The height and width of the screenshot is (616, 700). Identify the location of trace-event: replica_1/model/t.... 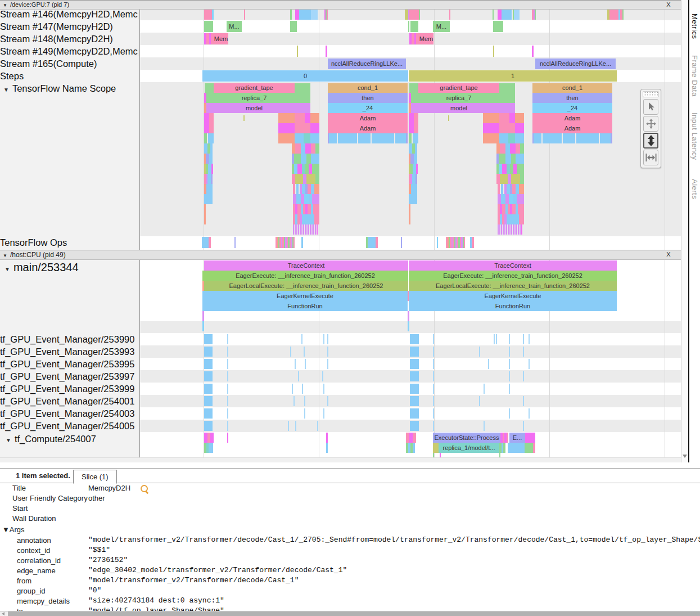
(469, 448).